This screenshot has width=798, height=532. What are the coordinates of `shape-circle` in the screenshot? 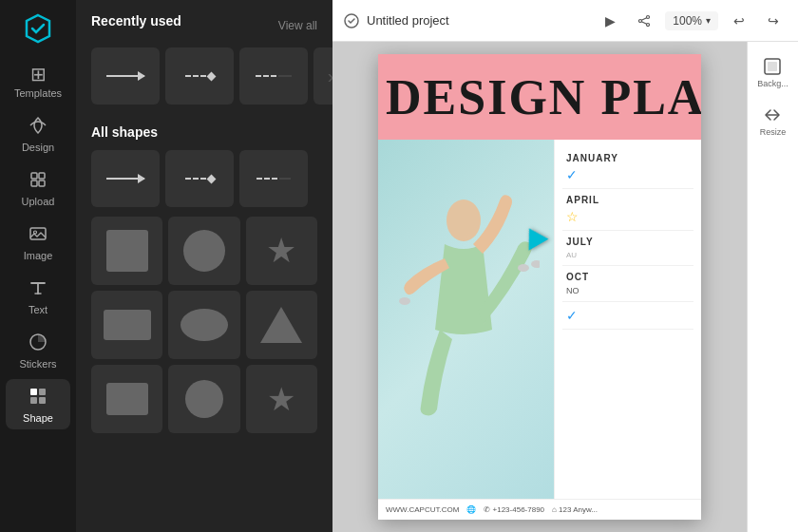 It's located at (203, 251).